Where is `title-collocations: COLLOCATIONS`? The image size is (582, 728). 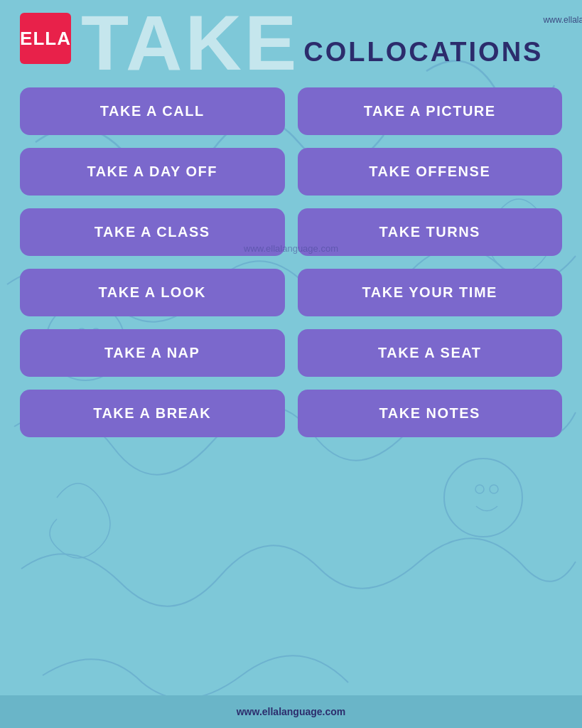 title-collocations: COLLOCATIONS is located at coordinates (424, 53).